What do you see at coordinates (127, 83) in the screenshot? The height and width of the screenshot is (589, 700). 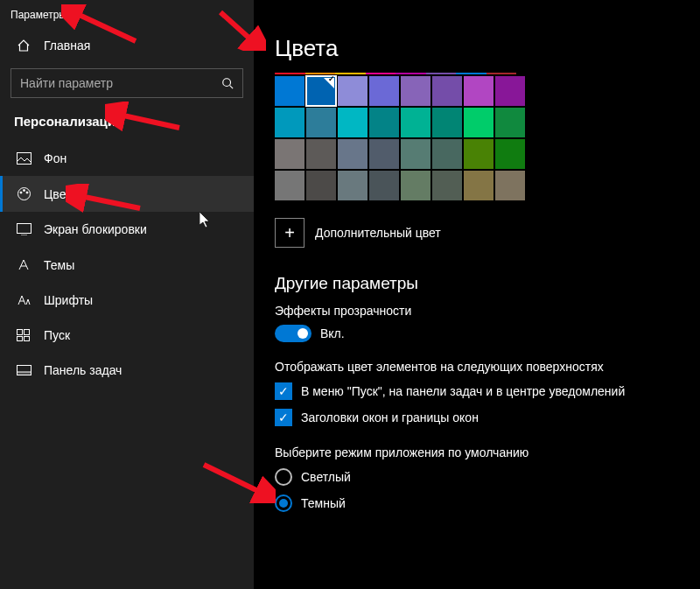 I see `search-input: Найти параметр` at bounding box center [127, 83].